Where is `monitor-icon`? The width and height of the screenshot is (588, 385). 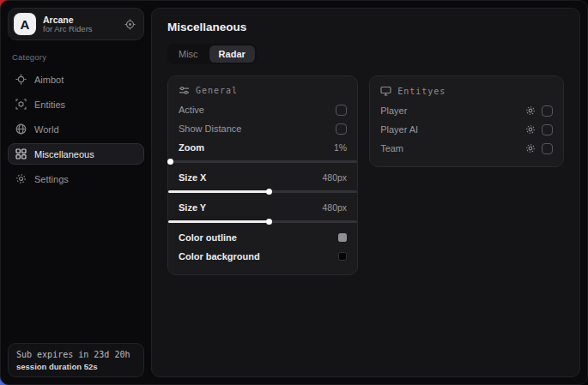
monitor-icon is located at coordinates (386, 91).